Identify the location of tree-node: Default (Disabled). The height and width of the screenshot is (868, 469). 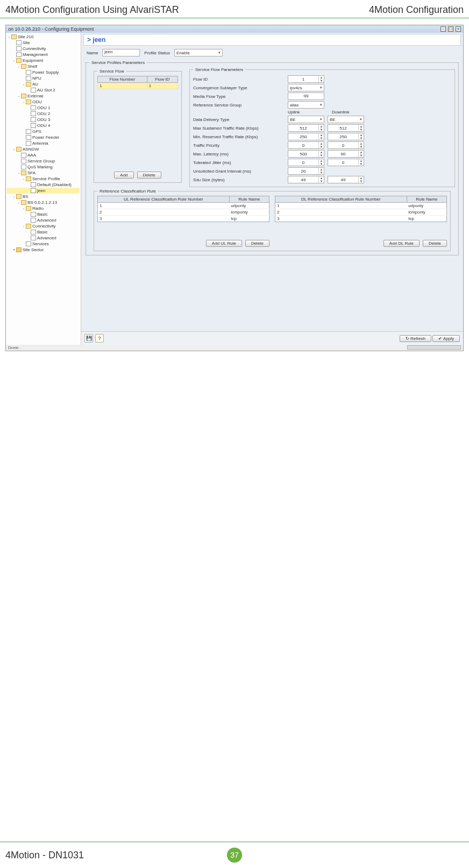
(43, 185).